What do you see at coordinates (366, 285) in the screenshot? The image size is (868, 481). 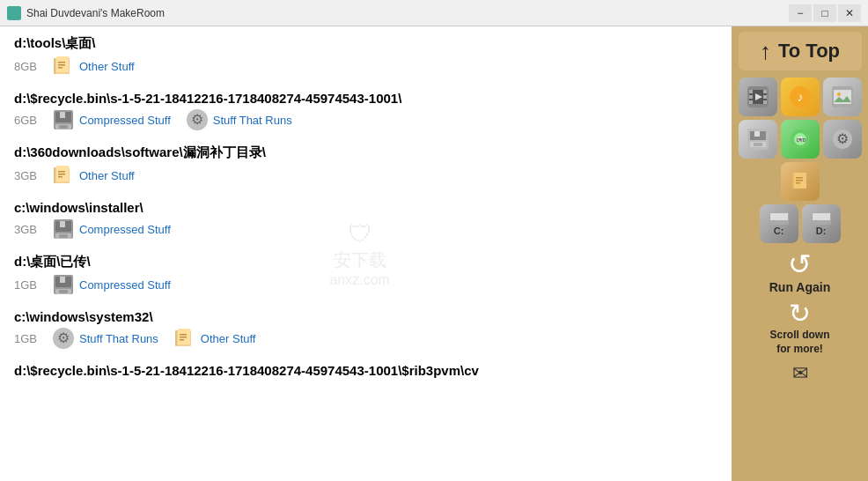 I see `folder-details: 1GB Compressed Stuff` at bounding box center [366, 285].